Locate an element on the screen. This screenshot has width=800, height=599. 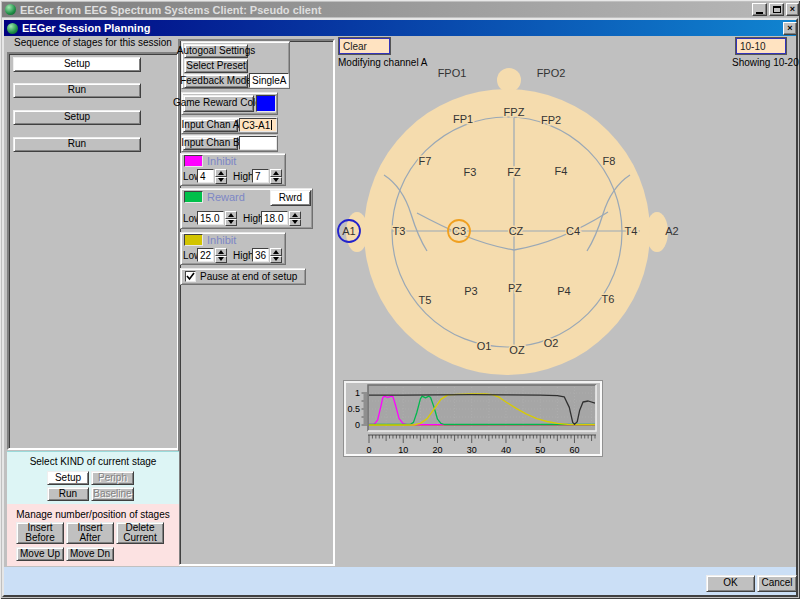
site-CZ: CZ is located at coordinates (516, 231).